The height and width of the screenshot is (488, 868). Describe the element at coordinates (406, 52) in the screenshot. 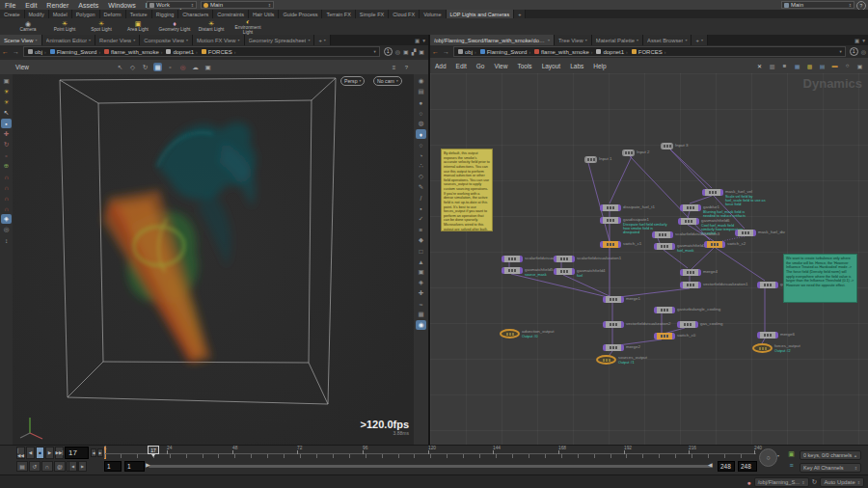

I see `snapshot-icon: ▣` at that location.